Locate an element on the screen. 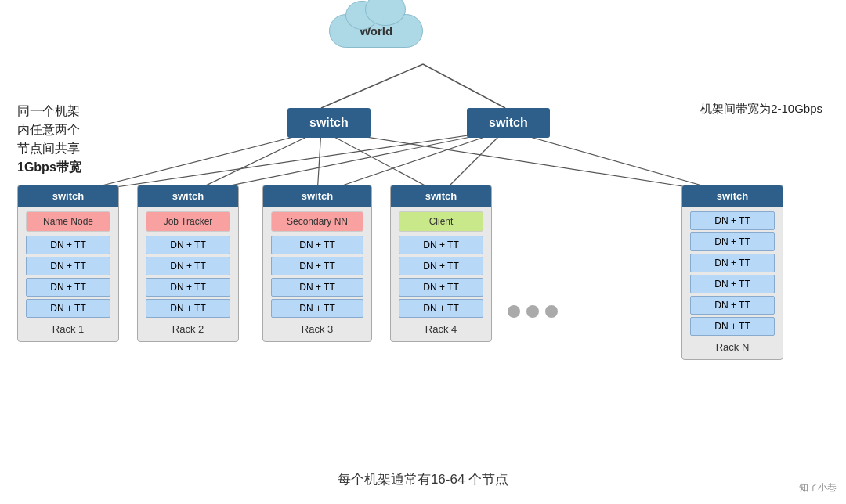  rack-node-rack2-2: DN + TT is located at coordinates (188, 287).